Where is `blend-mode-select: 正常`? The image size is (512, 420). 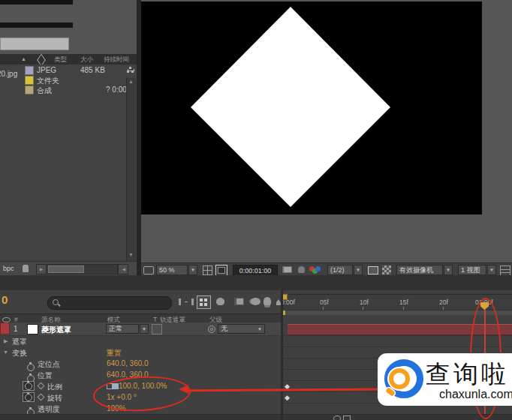 blend-mode-select: 正常 is located at coordinates (122, 328).